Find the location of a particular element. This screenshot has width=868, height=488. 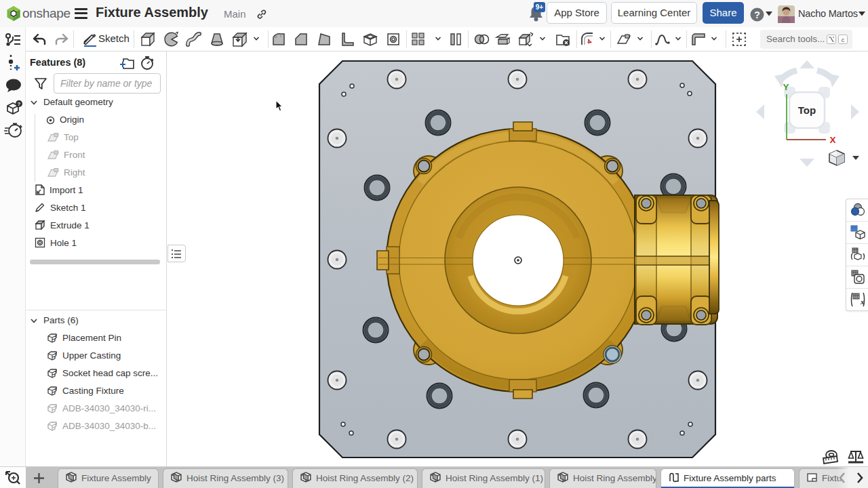

svg-text: c is located at coordinates (844, 40).